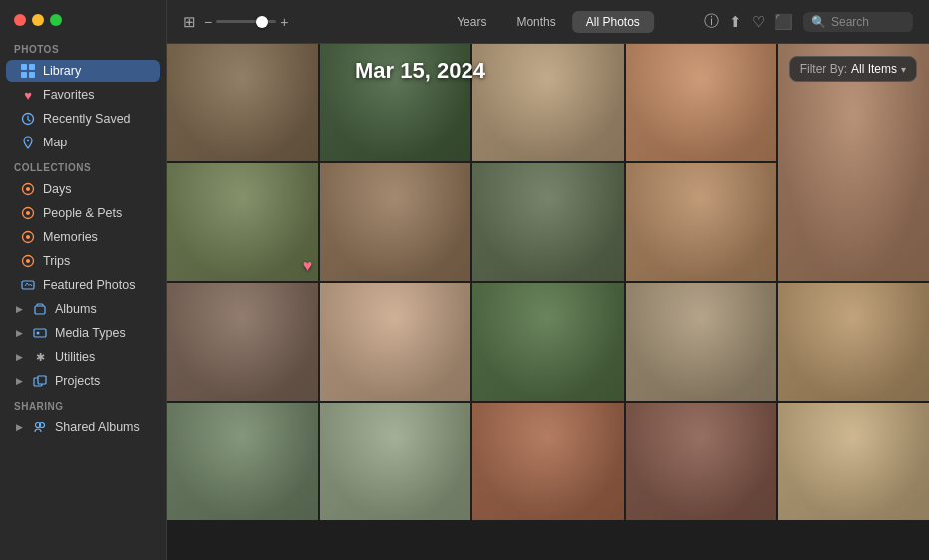 Image resolution: width=929 pixels, height=560 pixels. What do you see at coordinates (783, 22) in the screenshot?
I see `import-icon: ⬛` at bounding box center [783, 22].